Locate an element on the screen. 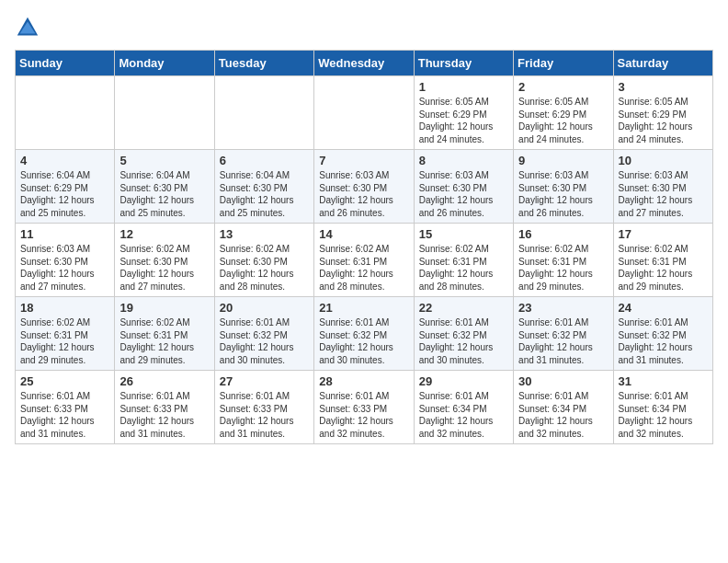  day-number: 27 is located at coordinates (265, 381).